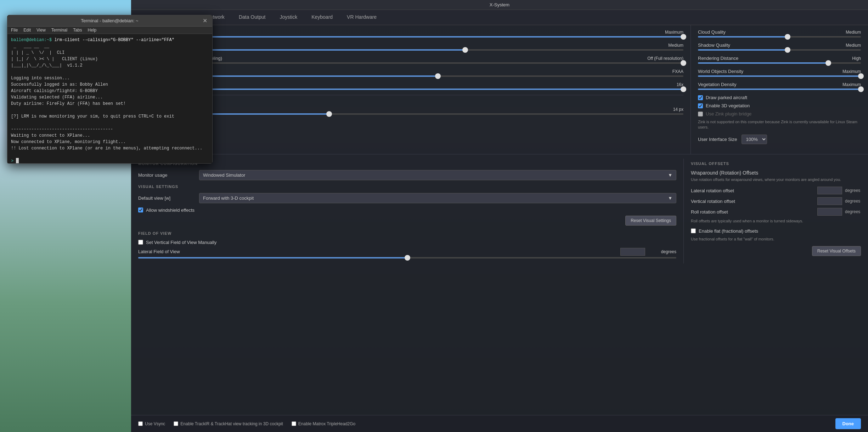  Describe the element at coordinates (830, 212) in the screenshot. I see `roll-rotation-input: 0.00` at that location.